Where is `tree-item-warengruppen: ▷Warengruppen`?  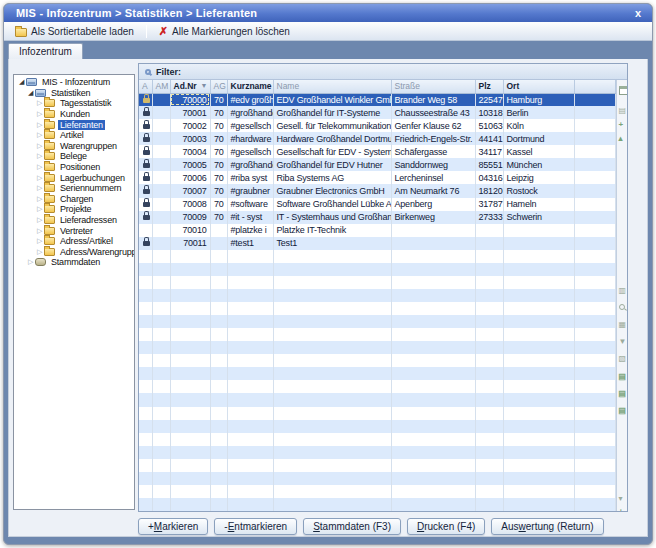
tree-item-warengruppen: ▷Warengruppen is located at coordinates (74, 146).